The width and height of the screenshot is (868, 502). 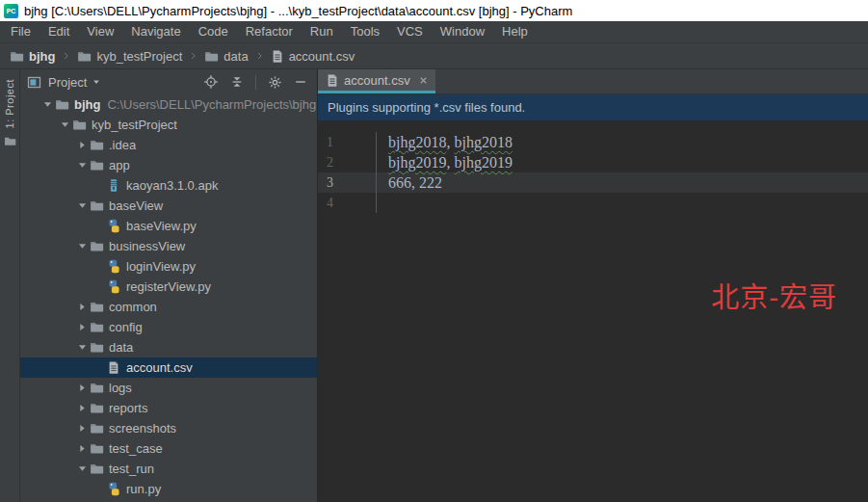 What do you see at coordinates (462, 32) in the screenshot?
I see `menu-item-window: Window` at bounding box center [462, 32].